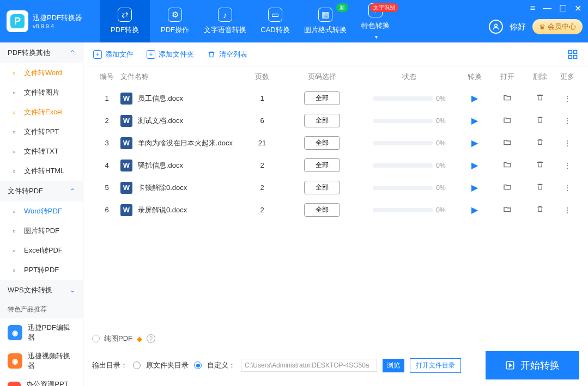  Describe the element at coordinates (342, 8) in the screenshot. I see `tab-badge: 新` at that location.